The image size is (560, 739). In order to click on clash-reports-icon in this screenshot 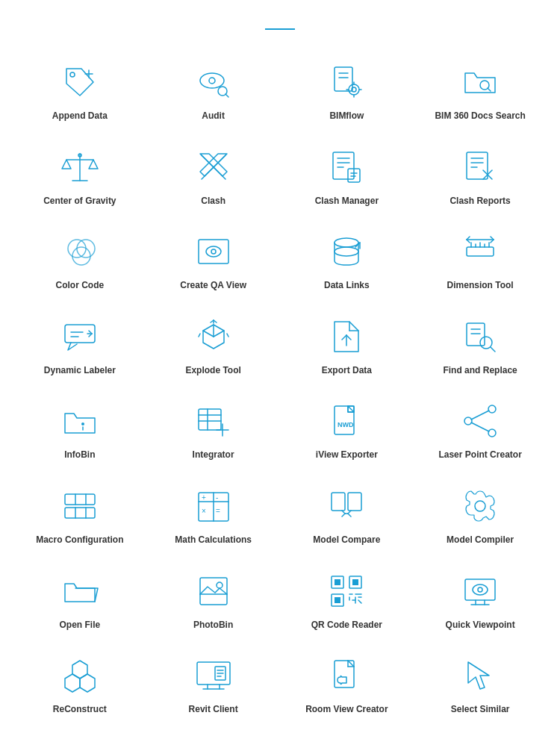, I will do `click(480, 167)`.